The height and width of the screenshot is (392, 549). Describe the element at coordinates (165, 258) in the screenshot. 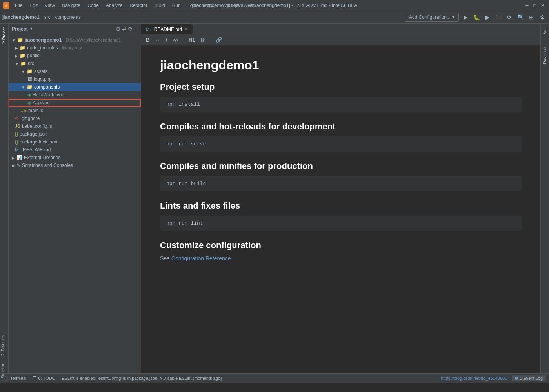

I see `md-body-text: See` at that location.